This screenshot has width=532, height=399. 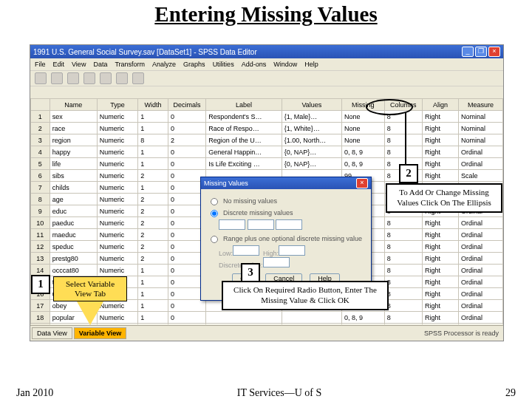 What do you see at coordinates (73, 259) in the screenshot?
I see `cell: prestg80` at bounding box center [73, 259].